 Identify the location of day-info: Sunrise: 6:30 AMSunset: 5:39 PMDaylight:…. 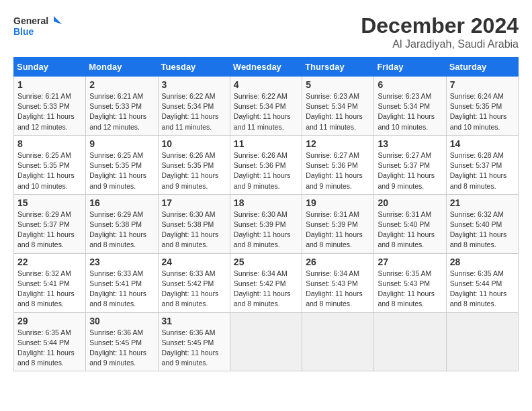
(266, 230).